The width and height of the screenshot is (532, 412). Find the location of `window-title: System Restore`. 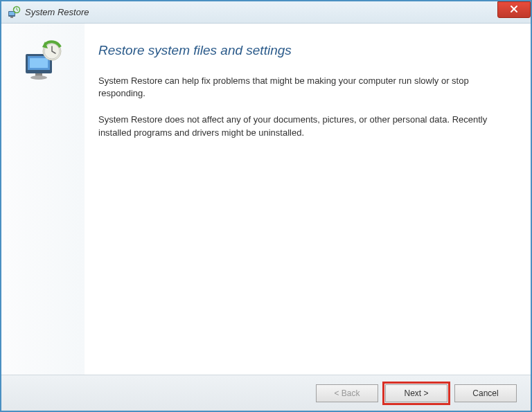

window-title: System Restore is located at coordinates (57, 12).